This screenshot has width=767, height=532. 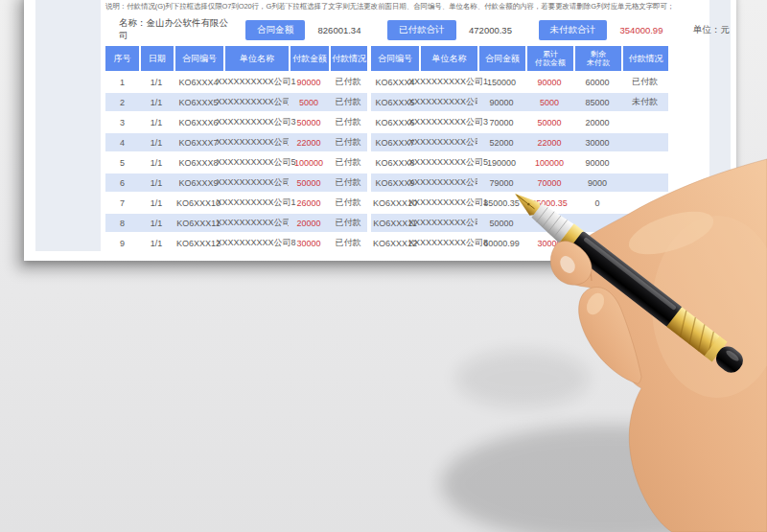 What do you see at coordinates (309, 58) in the screenshot?
I see `header-cell: 付款金额` at bounding box center [309, 58].